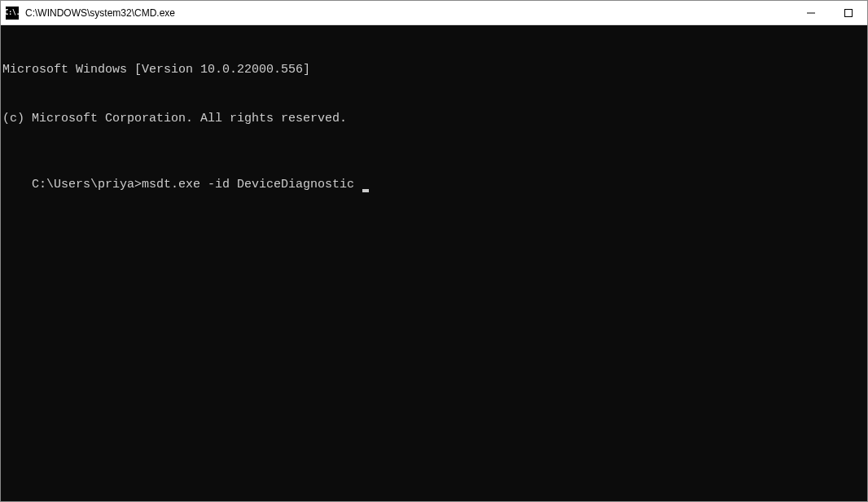 The image size is (868, 502). What do you see at coordinates (366, 191) in the screenshot?
I see `cursor` at bounding box center [366, 191].